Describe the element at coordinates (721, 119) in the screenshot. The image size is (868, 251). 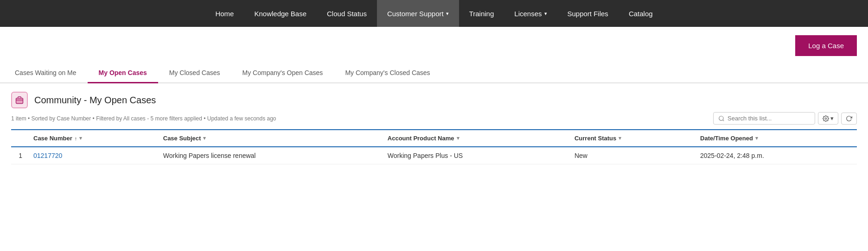
I see `search-icon` at that location.